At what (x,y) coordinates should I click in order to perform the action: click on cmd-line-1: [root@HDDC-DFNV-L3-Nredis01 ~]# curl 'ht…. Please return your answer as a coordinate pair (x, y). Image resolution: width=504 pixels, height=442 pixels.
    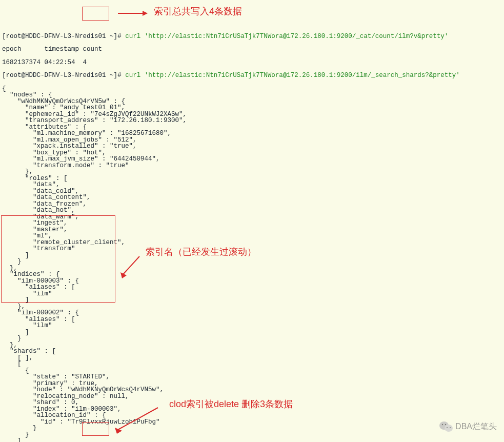
    Looking at the image, I should click on (252, 37).